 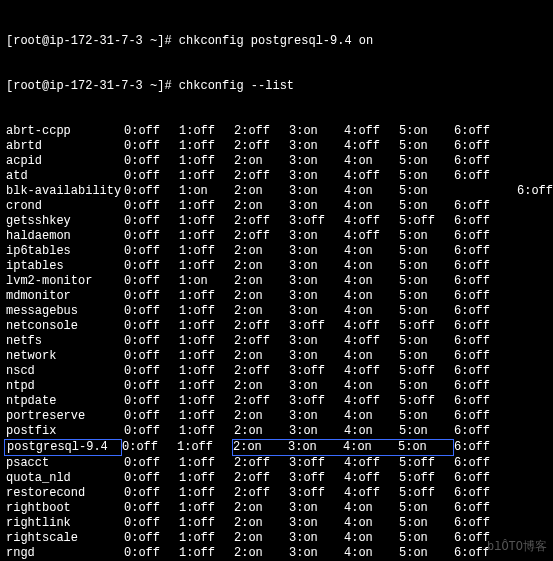 What do you see at coordinates (276, 266) in the screenshot?
I see `service-row: iptables0:off1:off2:on3:on4:on5:on6:off` at bounding box center [276, 266].